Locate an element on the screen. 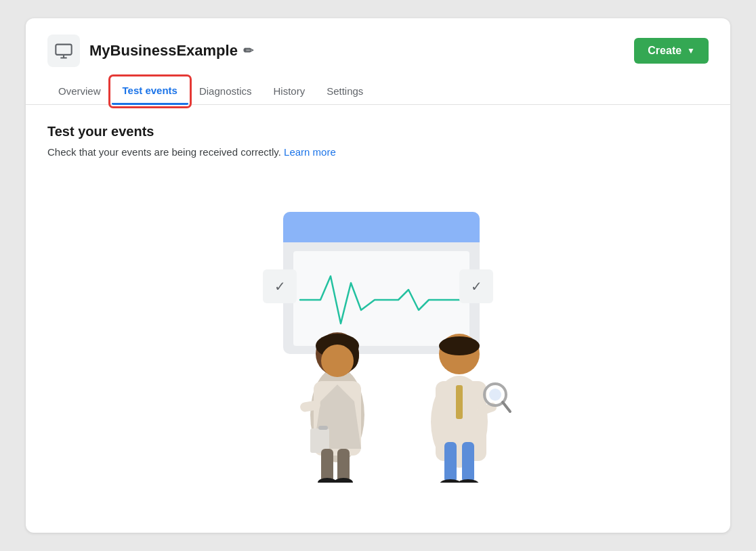  tab-settings: Settings is located at coordinates (345, 91).